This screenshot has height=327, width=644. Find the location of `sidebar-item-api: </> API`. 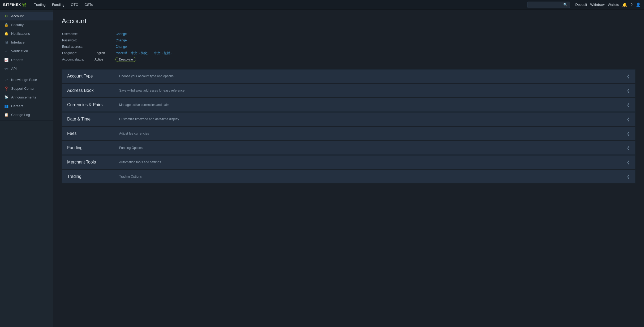

sidebar-item-api: </> API is located at coordinates (27, 68).